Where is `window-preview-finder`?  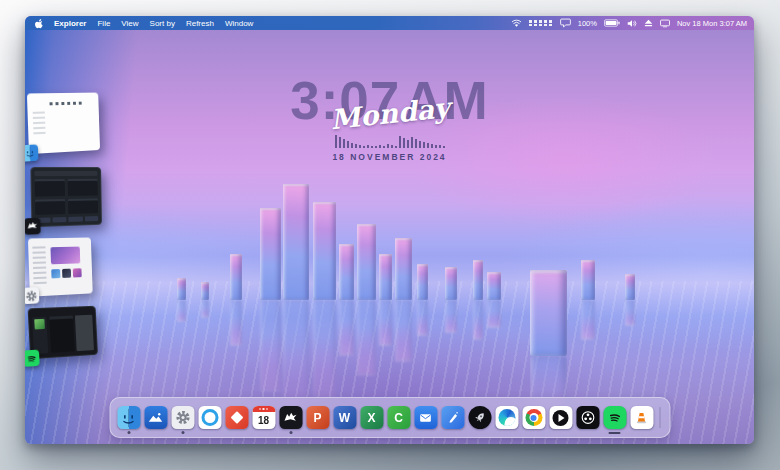
window-preview-finder is located at coordinates (64, 124).